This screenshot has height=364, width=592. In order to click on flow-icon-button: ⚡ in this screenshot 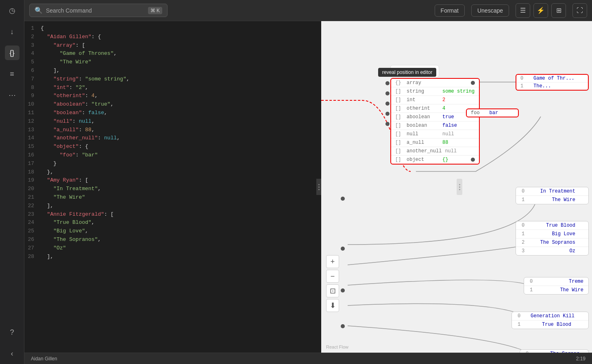, I will do `click(541, 11)`.